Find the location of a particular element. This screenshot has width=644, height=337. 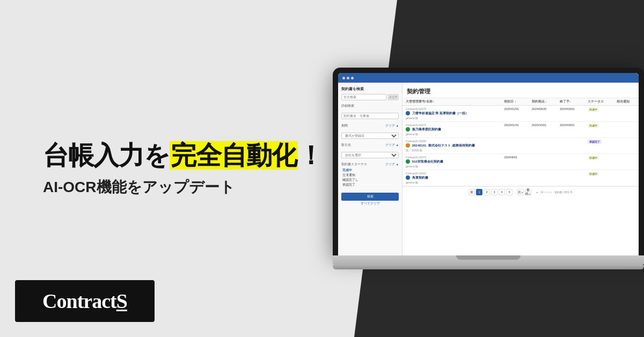

pagination-row: 前 1 2 3 4 5 ... 次» 最終» ▸ 10 ページ 契約数 1951… is located at coordinates (521, 192).